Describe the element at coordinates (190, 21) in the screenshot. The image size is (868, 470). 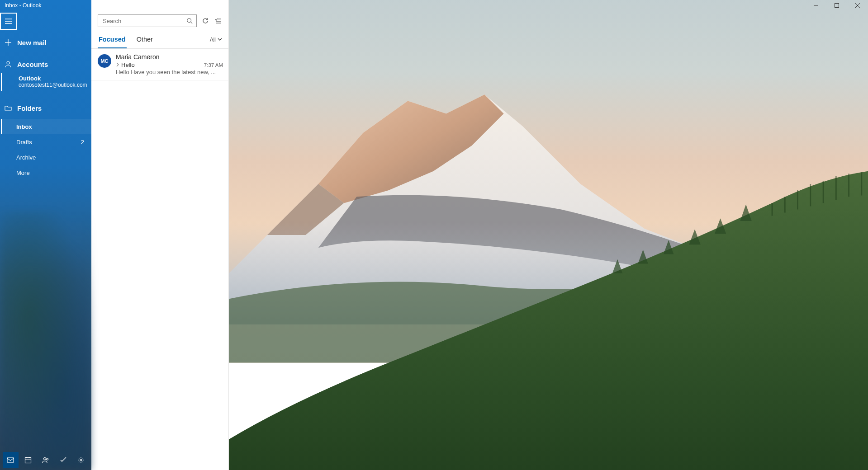
I see `search-icon` at that location.